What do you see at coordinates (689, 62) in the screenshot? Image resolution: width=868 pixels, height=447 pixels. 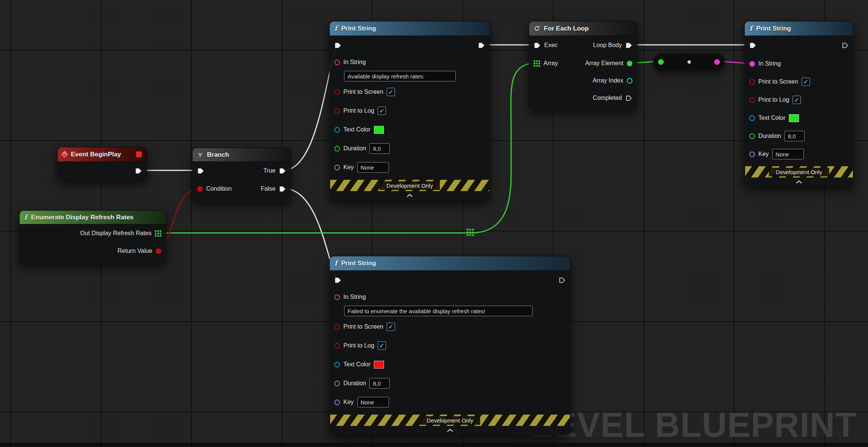 I see `conversion-dot-icon` at bounding box center [689, 62].